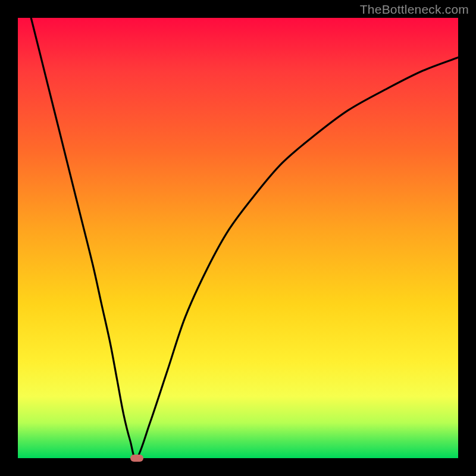  What do you see at coordinates (137, 458) in the screenshot?
I see `minimum-marker` at bounding box center [137, 458].